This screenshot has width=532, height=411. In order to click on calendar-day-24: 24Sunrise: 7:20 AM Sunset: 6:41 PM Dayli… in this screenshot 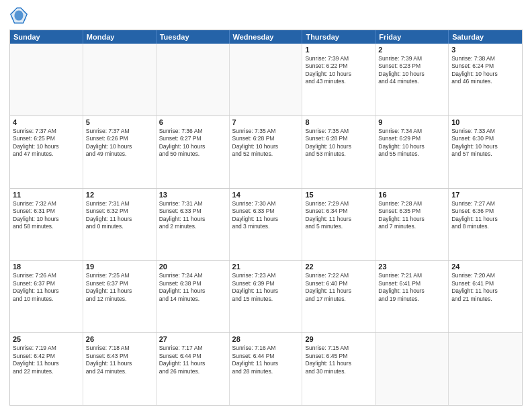, I will do `click(485, 297)`.